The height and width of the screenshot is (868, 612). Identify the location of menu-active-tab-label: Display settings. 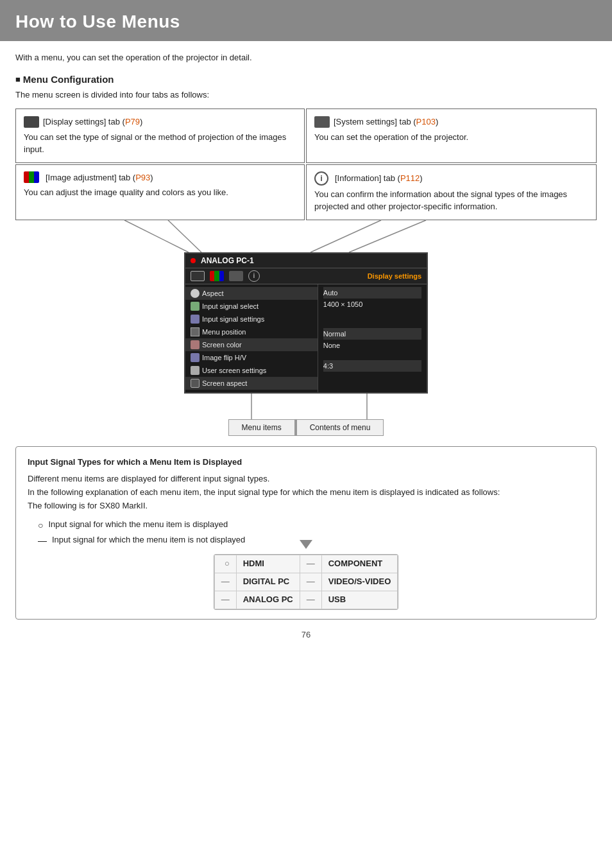
(395, 276).